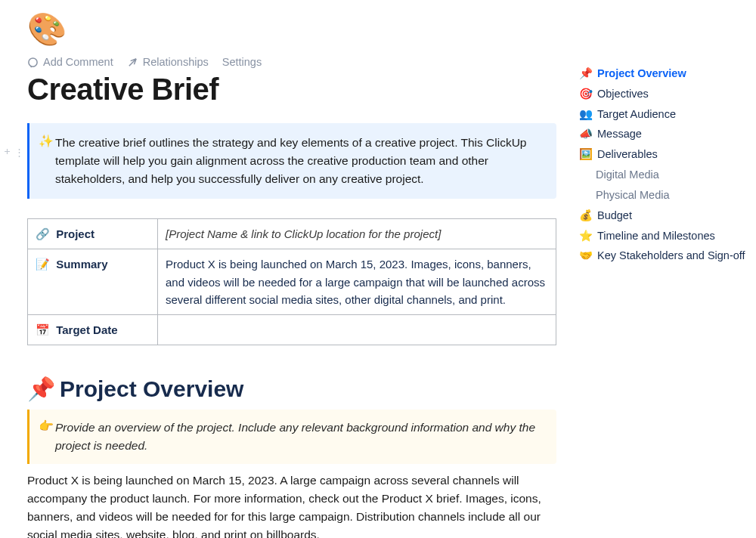 The image size is (756, 538). What do you see at coordinates (292, 161) in the screenshot?
I see `intro-callout: ✨ The creative brief outlines the strate…` at bounding box center [292, 161].